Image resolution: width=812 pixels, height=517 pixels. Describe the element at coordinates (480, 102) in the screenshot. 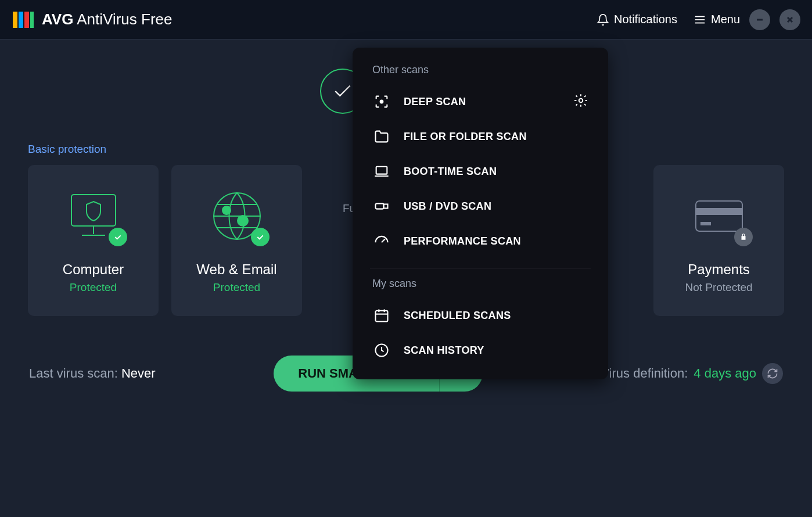

I see `popup-item-deep-scan: DEEP SCAN` at that location.